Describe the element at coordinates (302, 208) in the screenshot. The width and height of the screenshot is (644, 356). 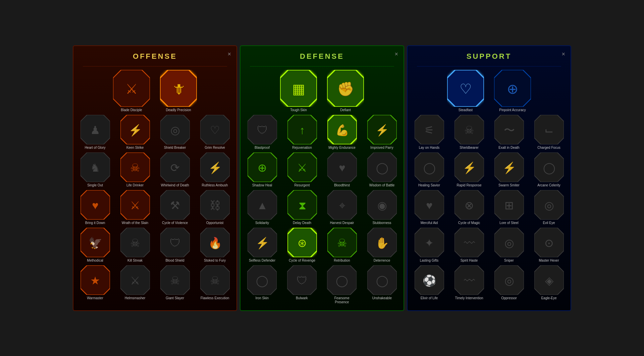
I see `skill-item: ⧗ Delay Death` at that location.